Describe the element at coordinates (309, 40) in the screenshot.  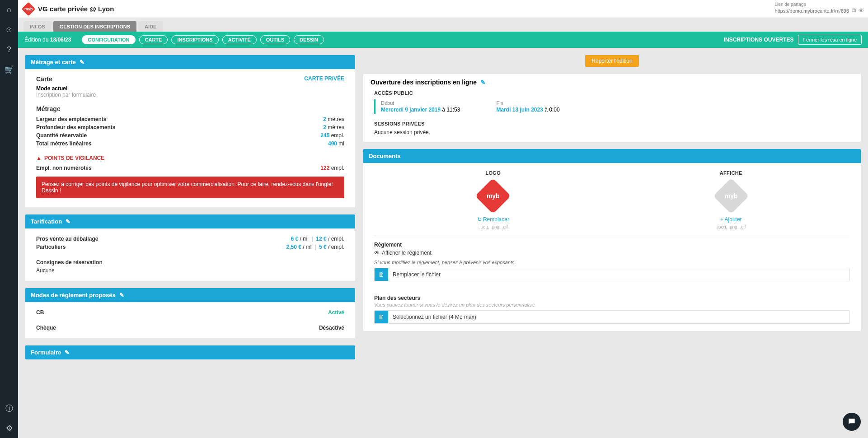
I see `pill-dessin: DESSIN` at that location.